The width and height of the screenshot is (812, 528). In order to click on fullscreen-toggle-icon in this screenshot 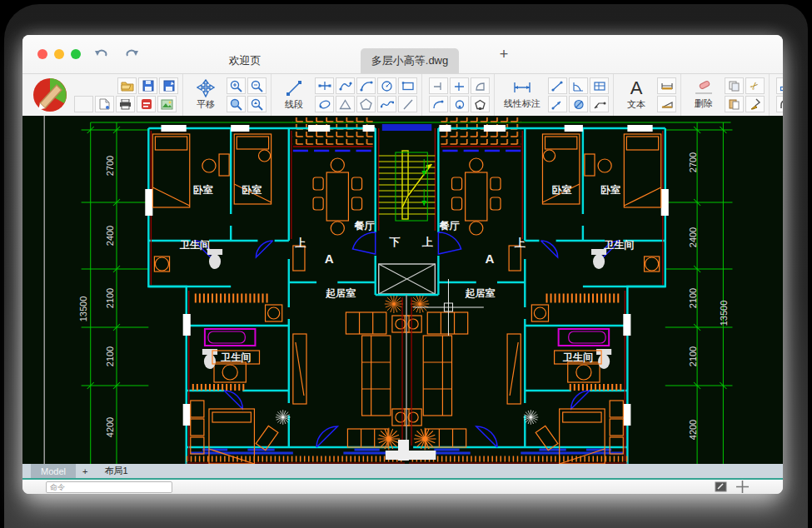, I will do `click(721, 486)`.